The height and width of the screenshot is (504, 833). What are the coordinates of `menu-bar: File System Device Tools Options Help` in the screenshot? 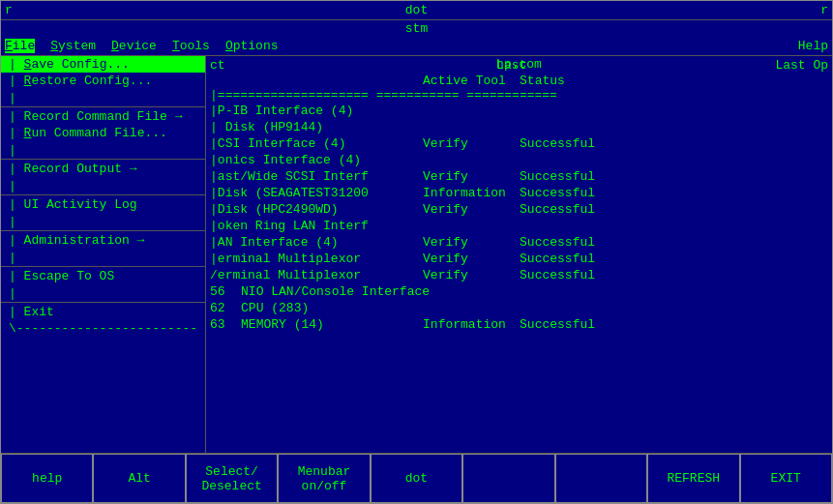 It's located at (416, 46).